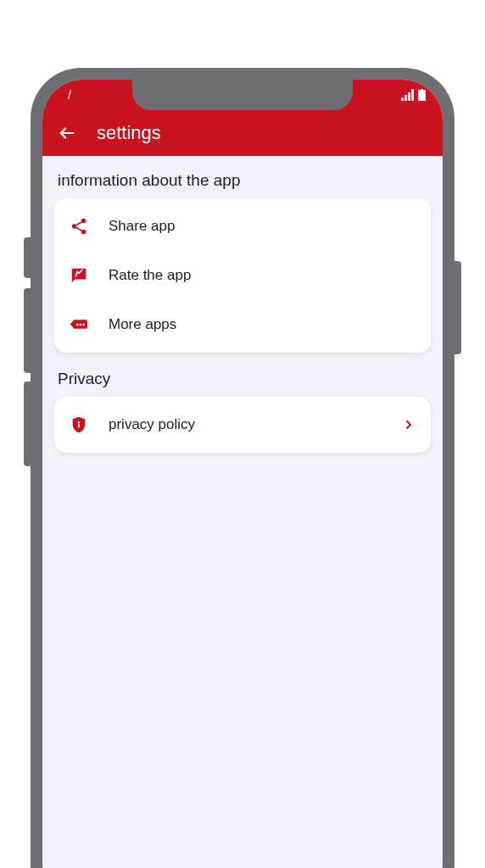 The width and height of the screenshot is (485, 868). I want to click on privacy-policy-item: privacy policy, so click(242, 425).